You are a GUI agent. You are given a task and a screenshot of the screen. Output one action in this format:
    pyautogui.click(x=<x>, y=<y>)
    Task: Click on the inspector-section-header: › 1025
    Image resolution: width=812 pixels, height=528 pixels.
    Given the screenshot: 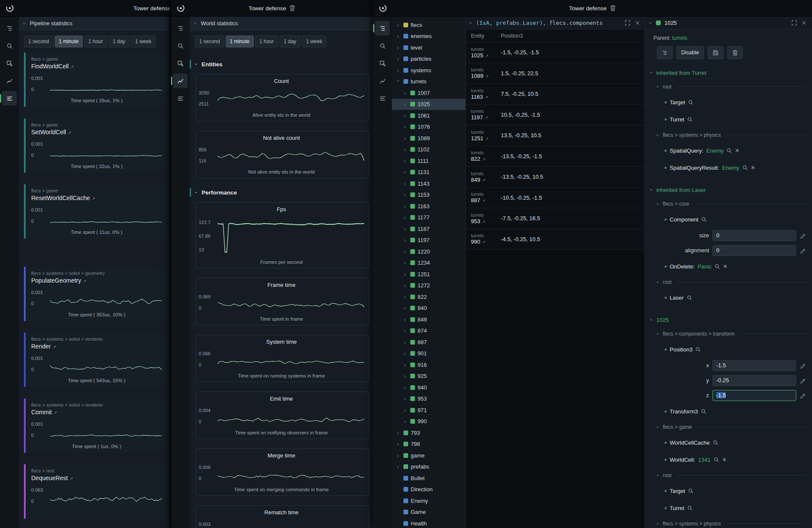 What is the action you would take?
    pyautogui.click(x=728, y=320)
    